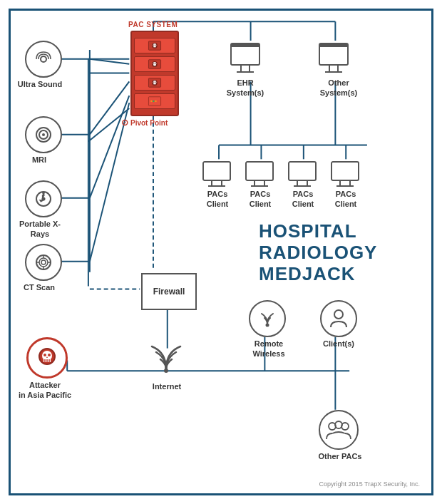 The width and height of the screenshot is (442, 504). Describe the element at coordinates (39, 287) in the screenshot. I see `ct-scan-label: CT Scan` at that location.